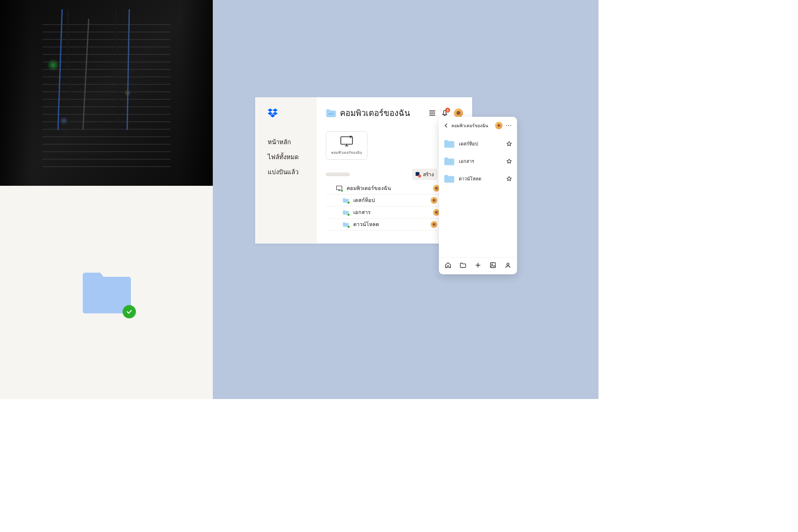 The width and height of the screenshot is (798, 532). Describe the element at coordinates (429, 175) in the screenshot. I see `create-label: สร้าง` at that location.